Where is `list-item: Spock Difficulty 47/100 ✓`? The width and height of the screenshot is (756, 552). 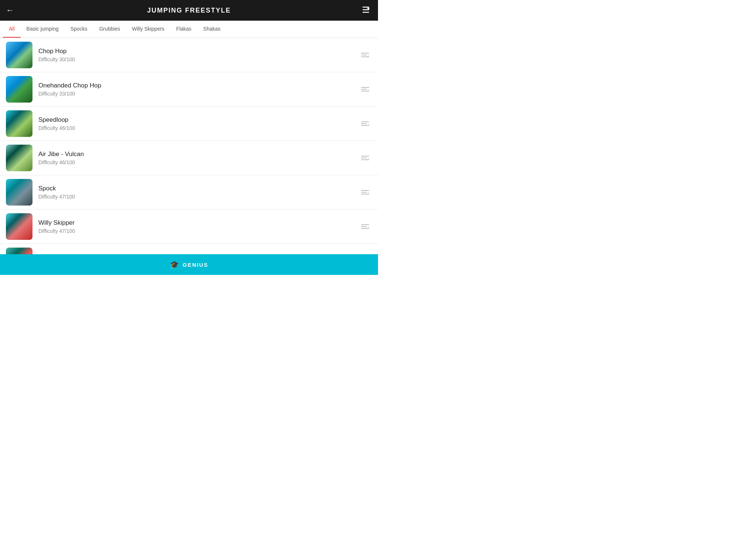 list-item: Spock Difficulty 47/100 ✓ is located at coordinates (189, 193).